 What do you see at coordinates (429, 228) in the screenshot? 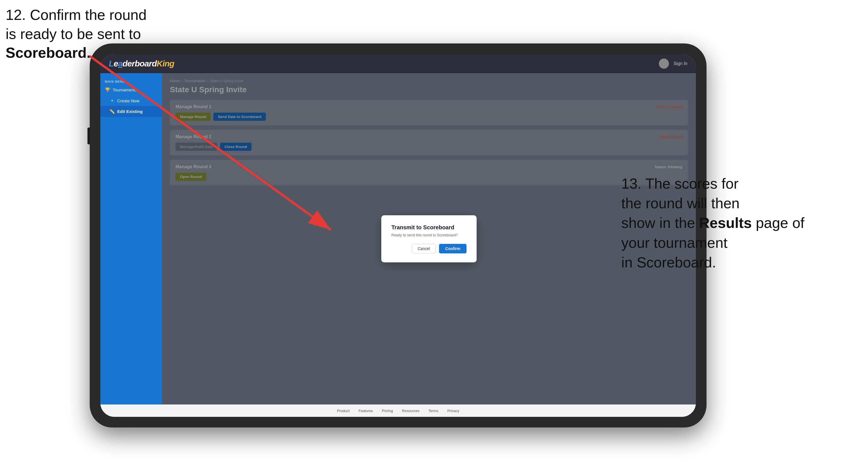
I see `modal-title: Transmit to Scoreboard` at bounding box center [429, 228].